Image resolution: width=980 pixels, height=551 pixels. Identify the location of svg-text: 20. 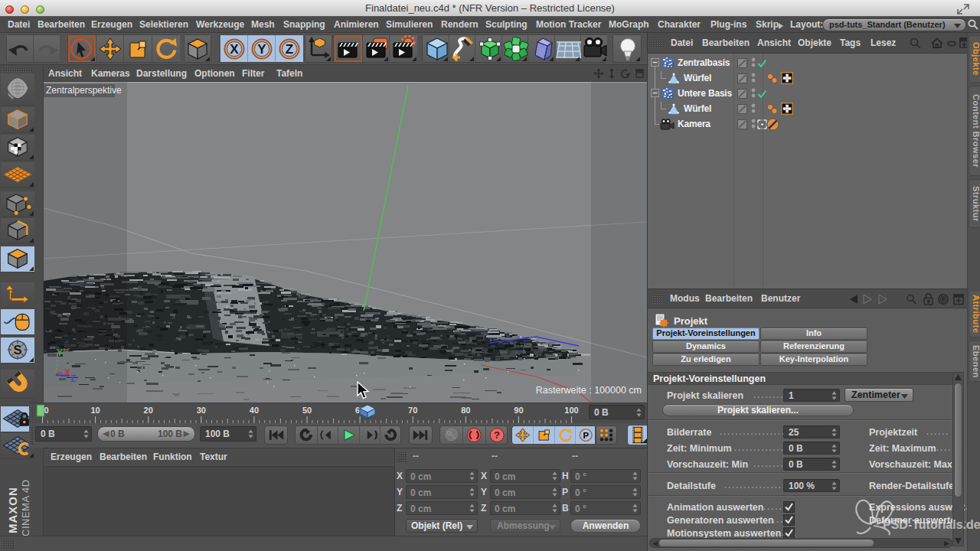
(149, 410).